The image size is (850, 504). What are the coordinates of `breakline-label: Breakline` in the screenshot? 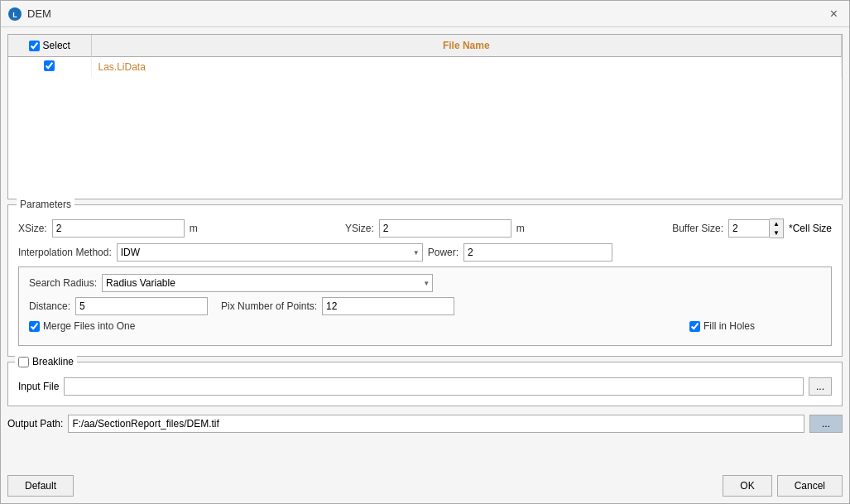 It's located at (53, 362).